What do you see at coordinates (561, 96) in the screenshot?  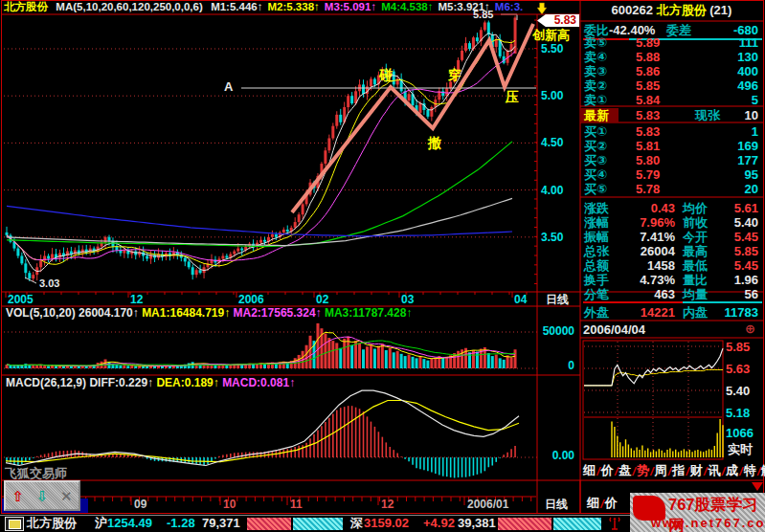 I see `price-tick: 5.00` at bounding box center [561, 96].